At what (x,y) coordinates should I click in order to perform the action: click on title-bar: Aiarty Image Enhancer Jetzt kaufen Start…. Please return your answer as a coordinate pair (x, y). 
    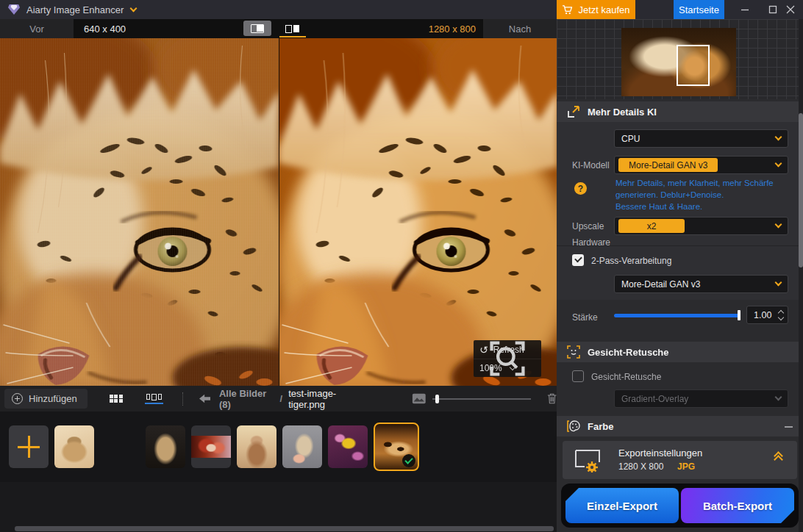
    Looking at the image, I should click on (402, 10).